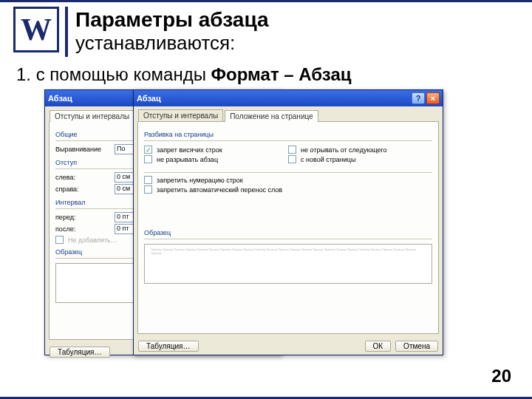  Describe the element at coordinates (288, 264) in the screenshot. I see `preview-front: Пример Пример Пример Пример Пример Приме…` at that location.